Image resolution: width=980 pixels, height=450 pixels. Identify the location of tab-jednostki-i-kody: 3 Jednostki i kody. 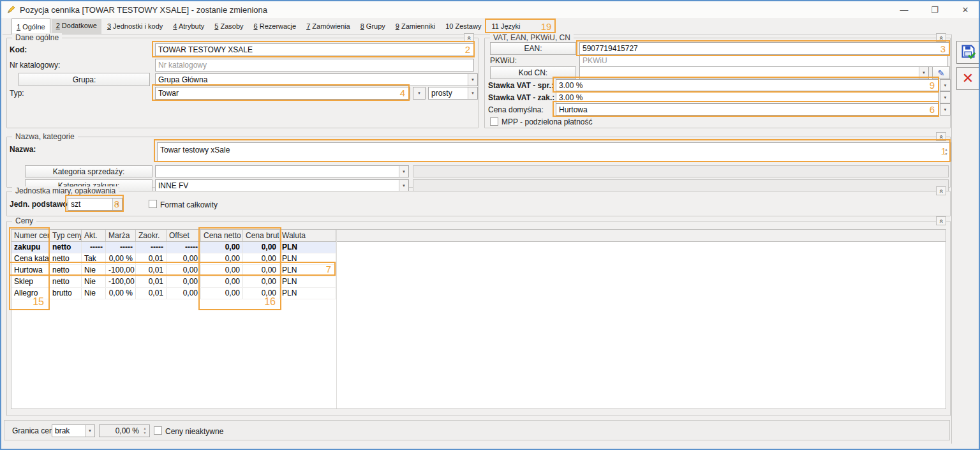
(135, 27).